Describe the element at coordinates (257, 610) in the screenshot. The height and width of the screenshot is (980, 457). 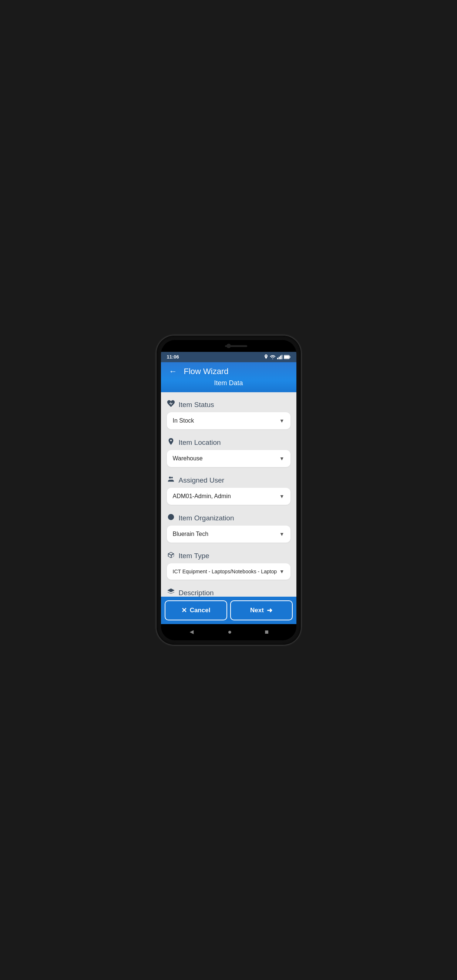
I see `next-label: Next` at that location.